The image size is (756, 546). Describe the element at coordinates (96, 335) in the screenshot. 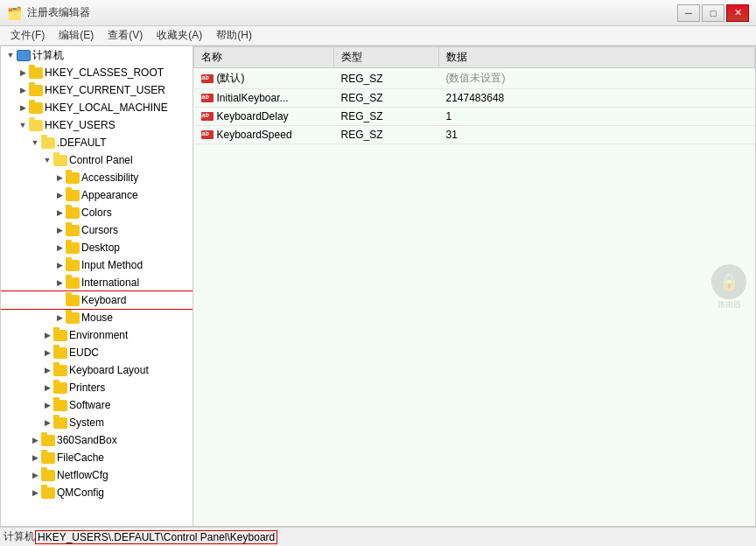

I see `tree-item-environment: ▶ Environment` at that location.